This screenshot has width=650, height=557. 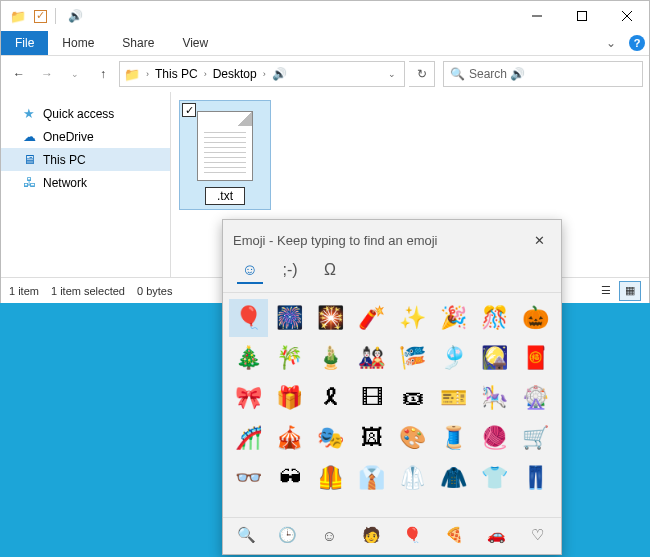 What do you see at coordinates (454, 398) in the screenshot?
I see `emoji-cell: 🎫` at bounding box center [454, 398].